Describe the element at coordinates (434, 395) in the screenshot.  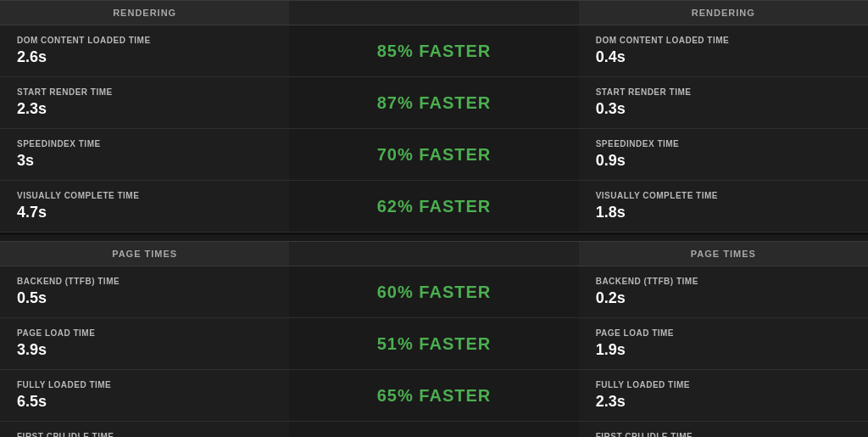
I see `data-row: FULLY LOADED TIME 6.5s 65% FASTER FULLY …` at that location.